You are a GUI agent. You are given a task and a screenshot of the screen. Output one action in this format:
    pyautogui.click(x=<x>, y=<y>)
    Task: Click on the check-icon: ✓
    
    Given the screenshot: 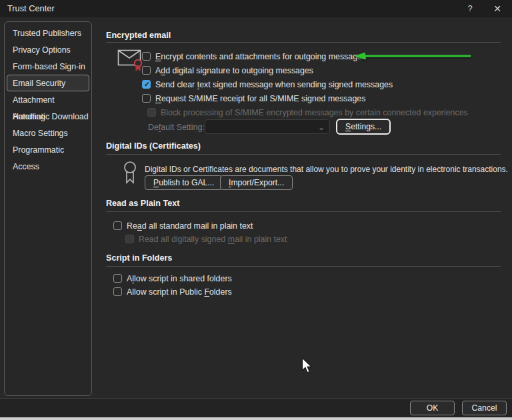 What is the action you would take?
    pyautogui.click(x=147, y=84)
    